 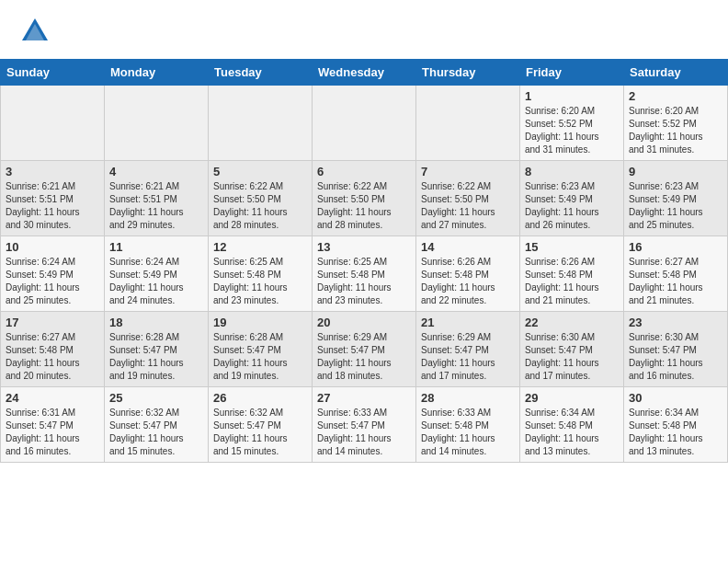 What do you see at coordinates (260, 247) in the screenshot?
I see `day-number: 12` at bounding box center [260, 247].